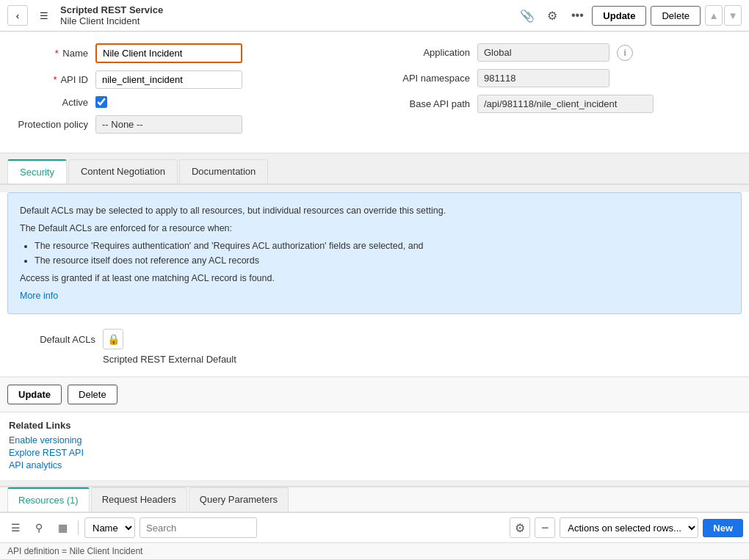 This screenshot has height=560, width=749. What do you see at coordinates (374, 528) in the screenshot?
I see `table-toolbar: ☰ ⚲ ▦ Name ⚙ − Actions on selected rows.…` at bounding box center [374, 528].